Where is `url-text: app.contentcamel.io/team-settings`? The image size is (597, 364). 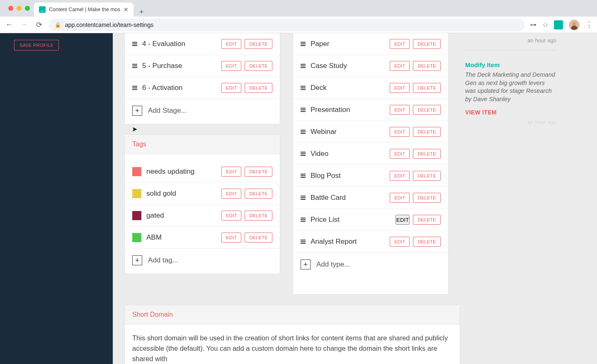
url-text: app.contentcamel.io/team-settings is located at coordinates (109, 25).